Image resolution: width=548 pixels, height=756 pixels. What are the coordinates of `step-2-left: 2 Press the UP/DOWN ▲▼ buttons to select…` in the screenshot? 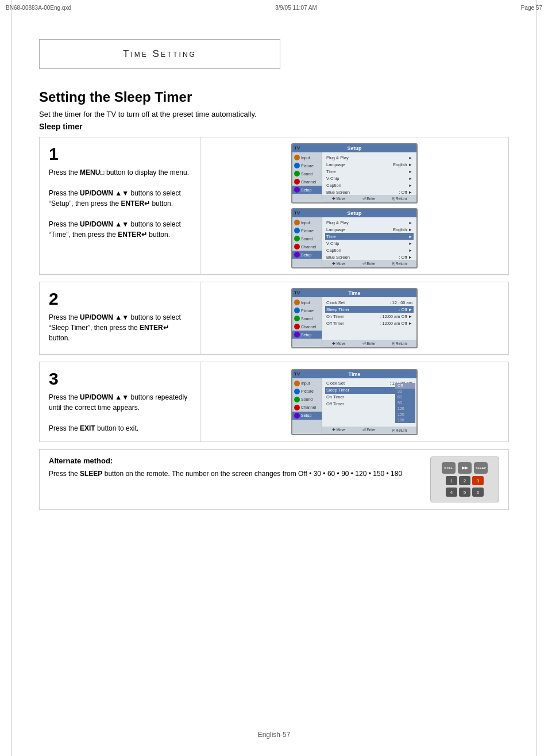 It's located at (120, 318).